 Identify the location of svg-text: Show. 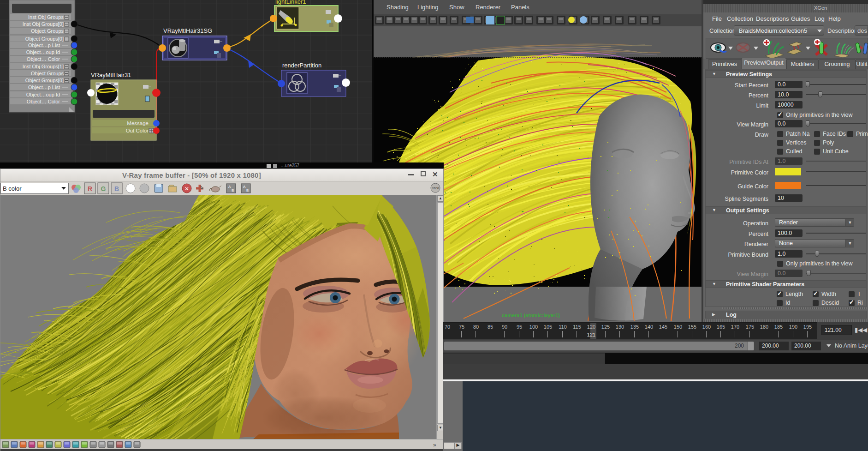
(457, 7).